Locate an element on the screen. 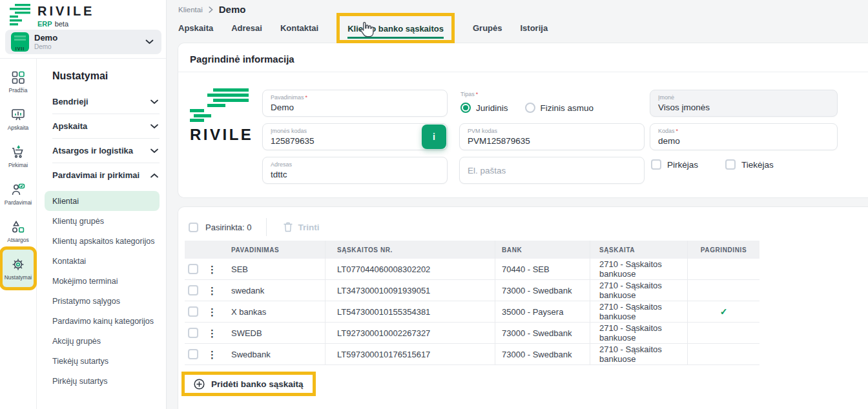 Image resolution: width=868 pixels, height=409 pixels. tab-kontaktai: Kontaktai is located at coordinates (300, 28).